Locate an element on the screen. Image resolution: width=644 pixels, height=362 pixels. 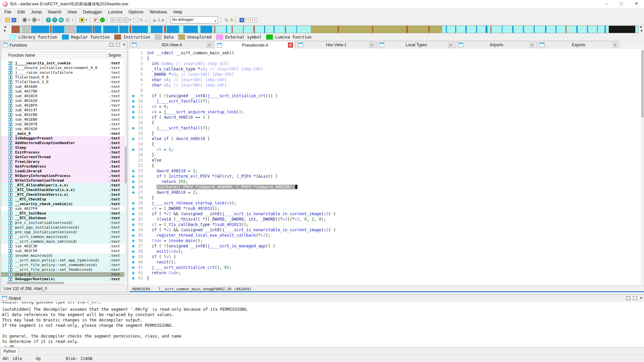
pseudocode-line: 32 ((void (__thiscall *)(_DWORD, _DWORD,… is located at coordinates (387, 219).